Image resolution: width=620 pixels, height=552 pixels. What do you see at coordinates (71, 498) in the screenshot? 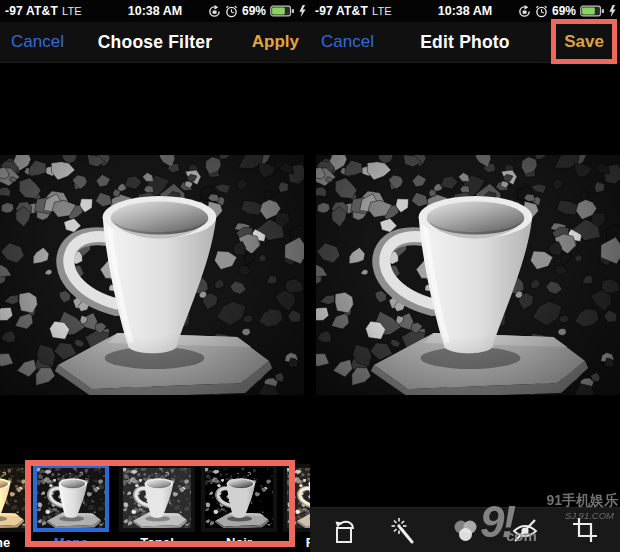
I see `filter-thumb-mono` at bounding box center [71, 498].